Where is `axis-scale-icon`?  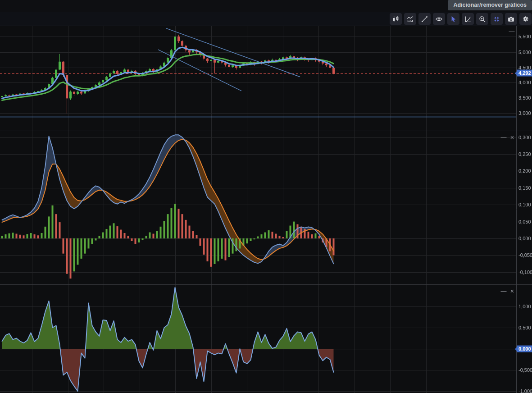
axis-scale-icon is located at coordinates (468, 19).